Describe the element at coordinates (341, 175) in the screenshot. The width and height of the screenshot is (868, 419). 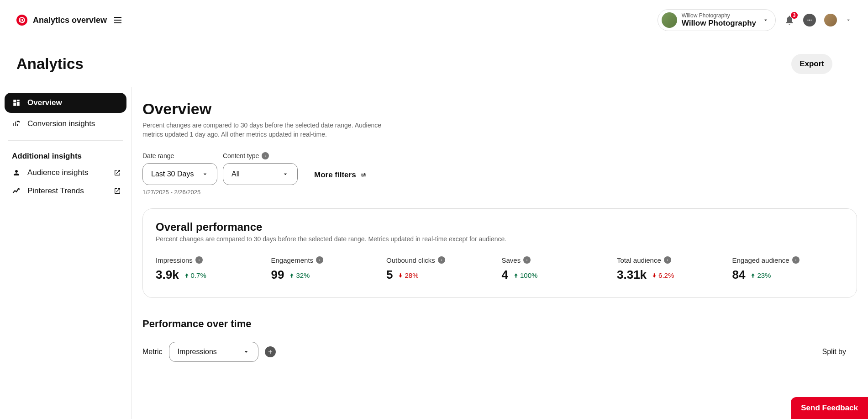
I see `more-filters-button: More filters` at that location.